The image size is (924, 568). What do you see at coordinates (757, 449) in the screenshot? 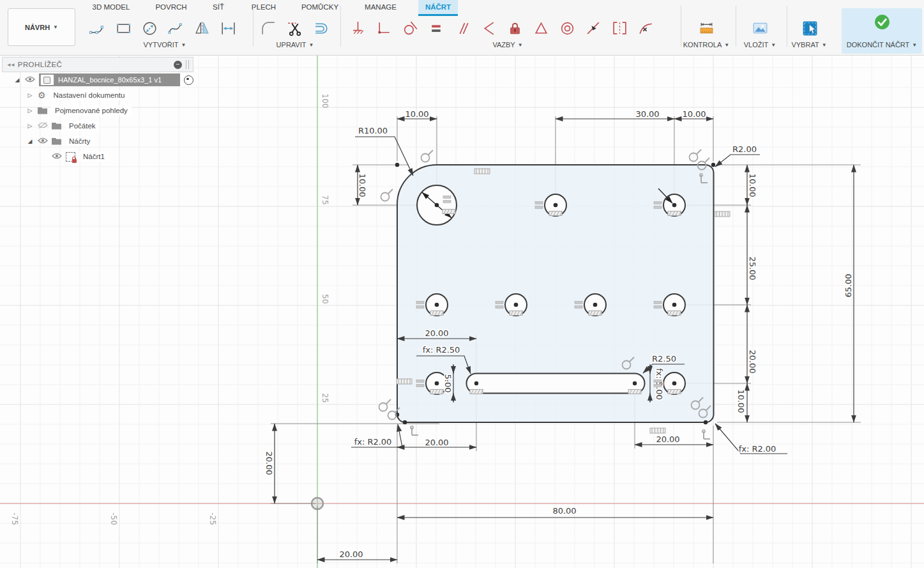
I see `svg-text: fx: R2.00` at bounding box center [757, 449].